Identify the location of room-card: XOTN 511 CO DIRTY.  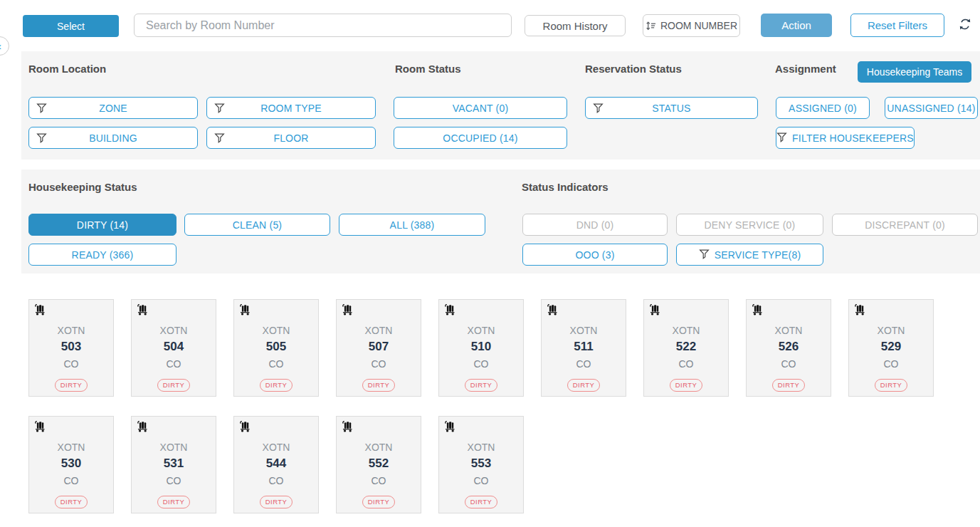
(584, 348).